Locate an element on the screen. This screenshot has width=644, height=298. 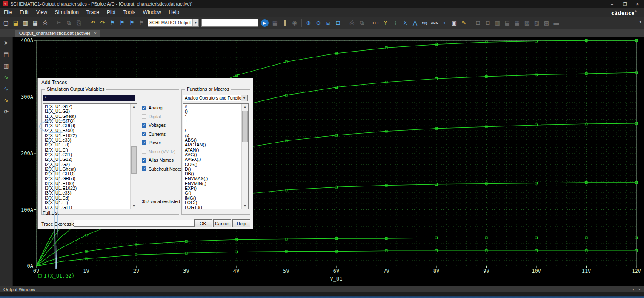
save-results: ▦ is located at coordinates (275, 23).